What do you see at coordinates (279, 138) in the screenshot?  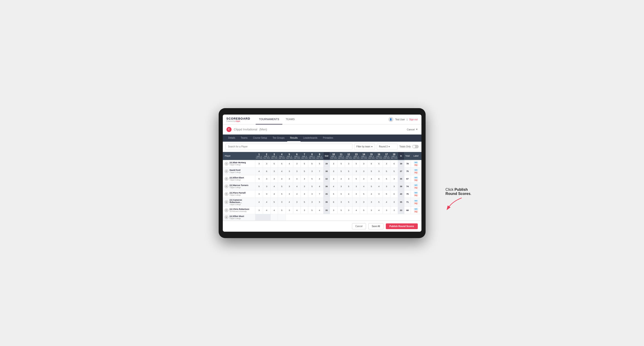 I see `tab-tee-groups: Tee Groups` at bounding box center [279, 138].